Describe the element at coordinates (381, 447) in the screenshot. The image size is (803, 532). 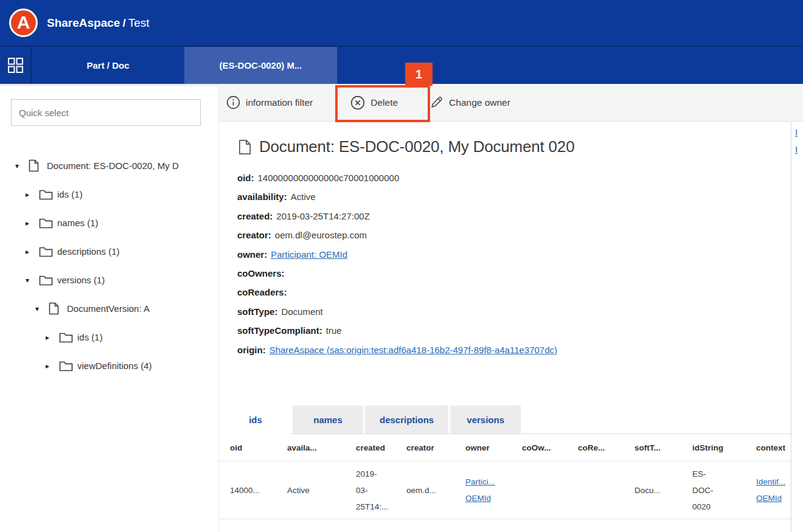
I see `col-created: created` at that location.